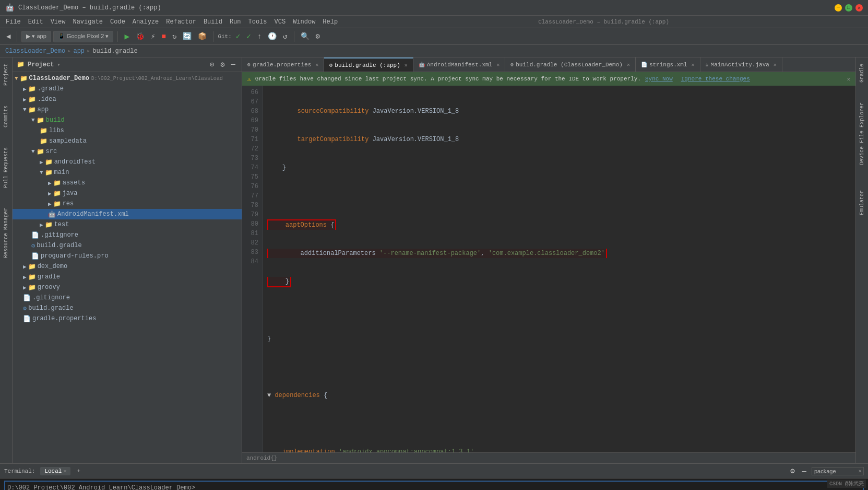 The width and height of the screenshot is (868, 490). What do you see at coordinates (8, 37) in the screenshot?
I see `back-icon: ◀` at bounding box center [8, 37].